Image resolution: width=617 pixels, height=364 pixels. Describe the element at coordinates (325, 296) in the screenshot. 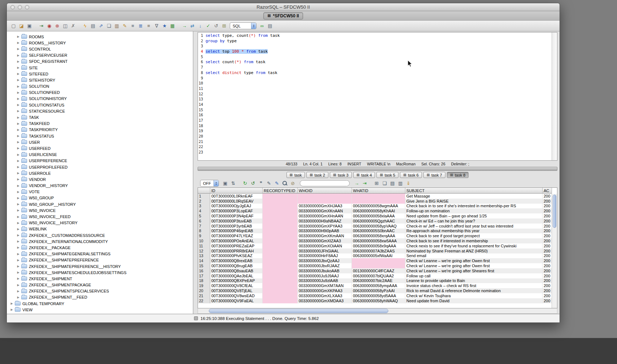

I see `cell: 0033000000GmXLXAA3` at that location.